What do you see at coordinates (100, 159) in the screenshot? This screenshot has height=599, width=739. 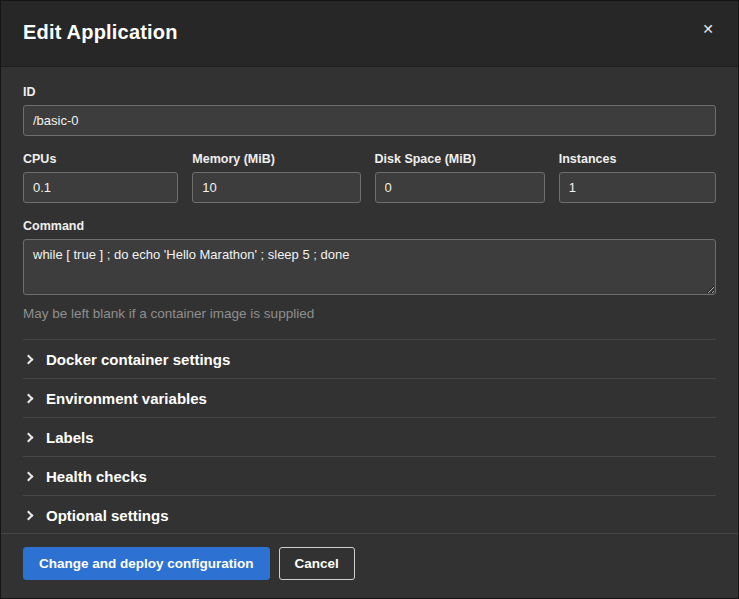 I see `cpus-label: CPUs` at bounding box center [100, 159].